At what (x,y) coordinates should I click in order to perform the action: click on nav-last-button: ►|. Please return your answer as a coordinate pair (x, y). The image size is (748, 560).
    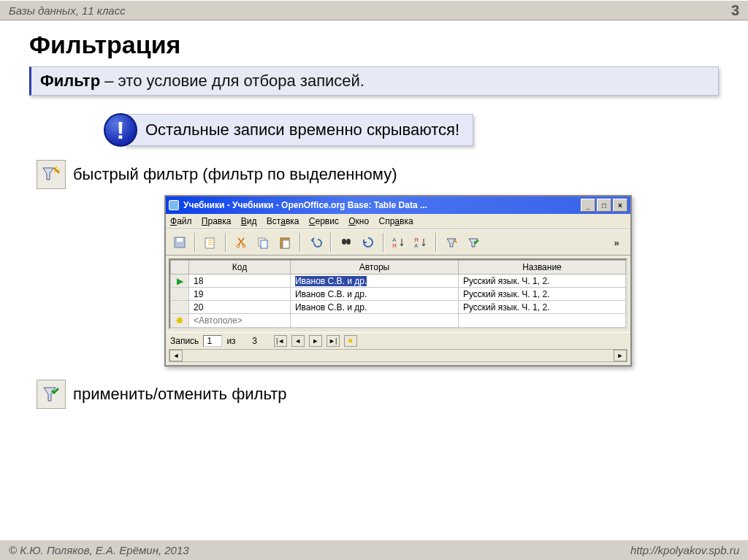
    Looking at the image, I should click on (333, 341).